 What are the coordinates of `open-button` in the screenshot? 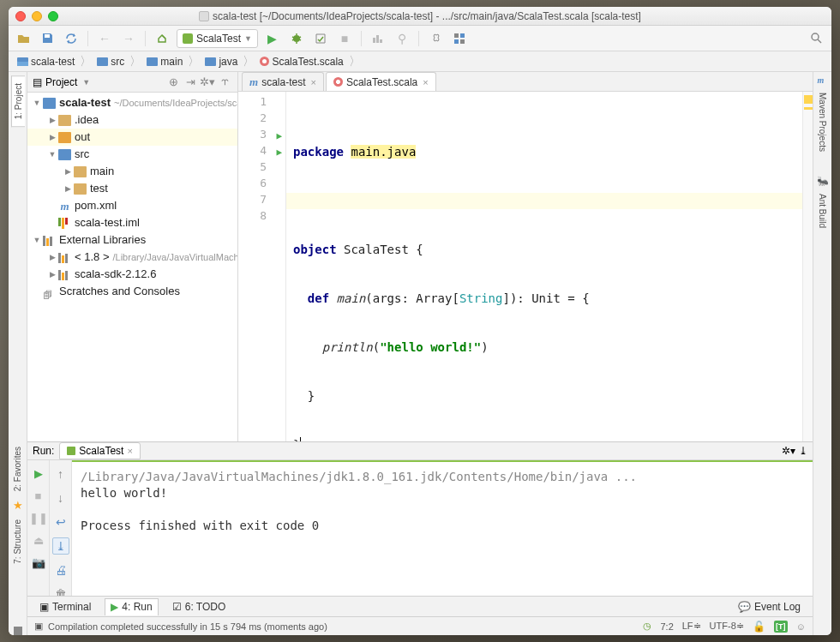 It's located at (23, 39).